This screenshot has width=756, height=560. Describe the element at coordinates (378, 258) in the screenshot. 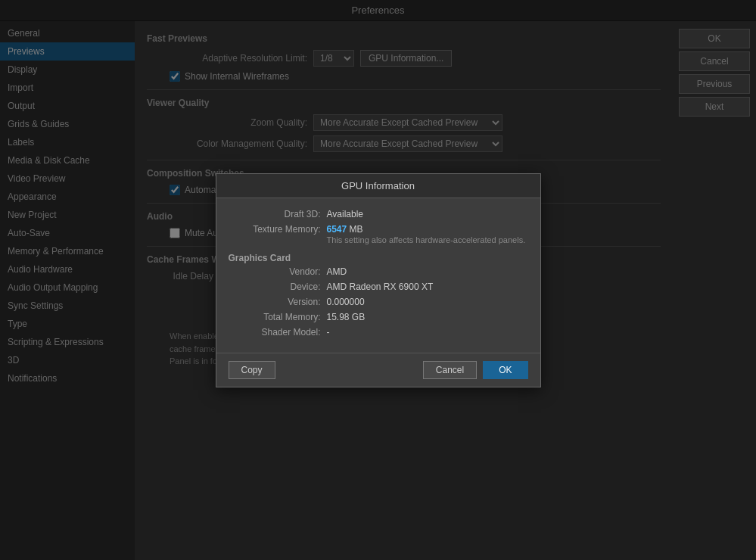

I see `graphics-card-label: Graphics Card` at that location.